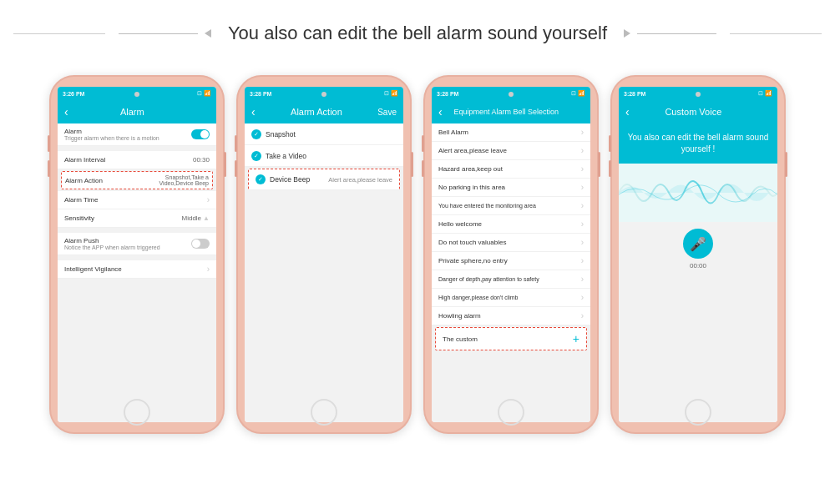 The height and width of the screenshot is (504, 835). I want to click on screen-4: 3:28 PM ⊡ 📶 ‹ Custom Voice You also can …, so click(698, 255).